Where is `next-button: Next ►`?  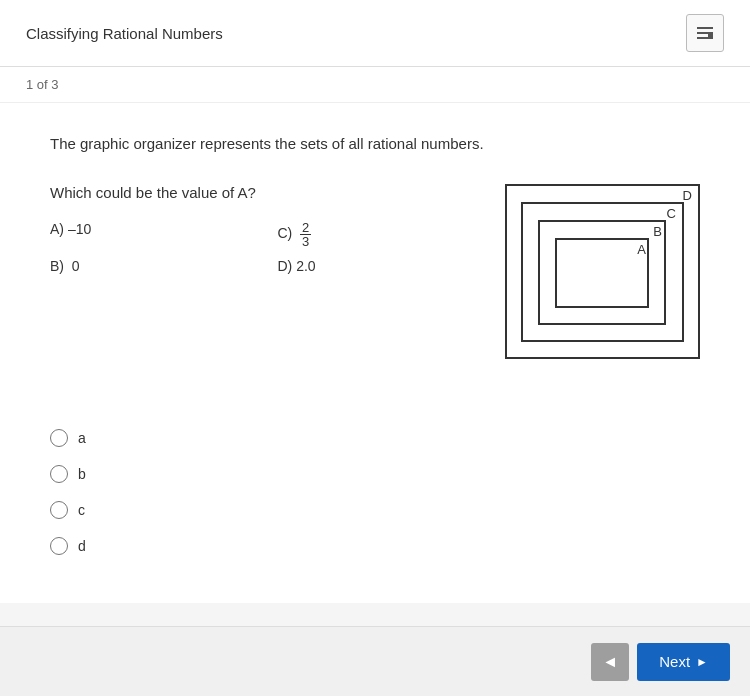
next-button: Next ► is located at coordinates (684, 662).